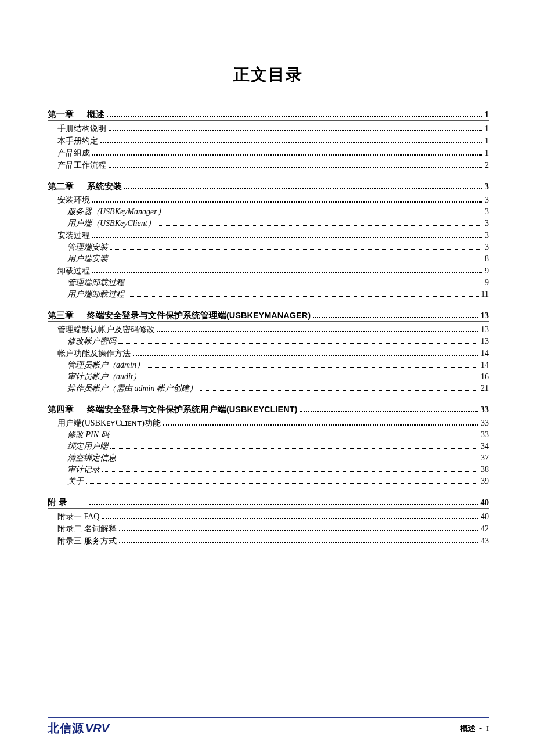 This screenshot has height=756, width=534. What do you see at coordinates (268, 316) in the screenshot?
I see `toc-row: 第三章终端安全登录与文件保护系统管理端(USBKEYMANAGER)13` at bounding box center [268, 316].